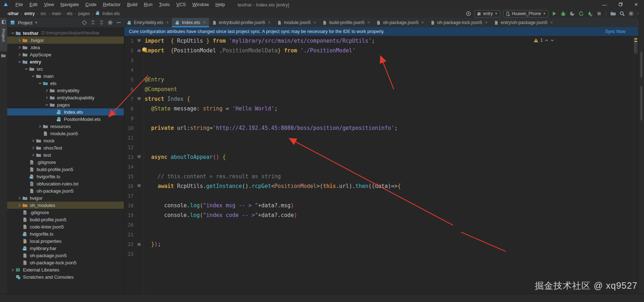  What do you see at coordinates (65, 126) in the screenshot?
I see `tree-item-resources: resources` at bounding box center [65, 126].